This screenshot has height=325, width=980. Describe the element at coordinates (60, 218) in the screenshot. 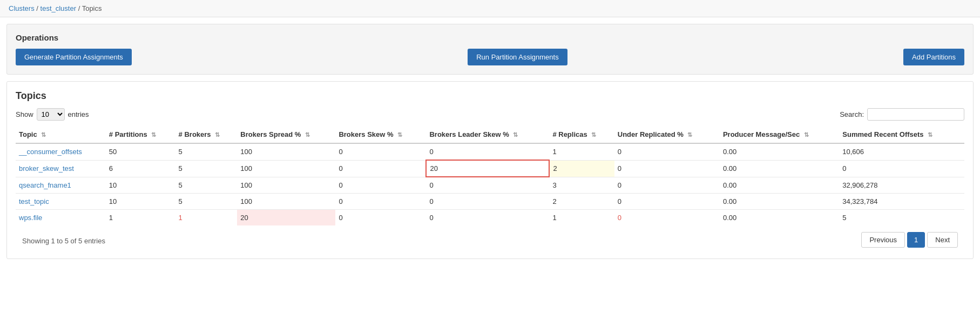

I see `cell-topic: wps.file` at that location.